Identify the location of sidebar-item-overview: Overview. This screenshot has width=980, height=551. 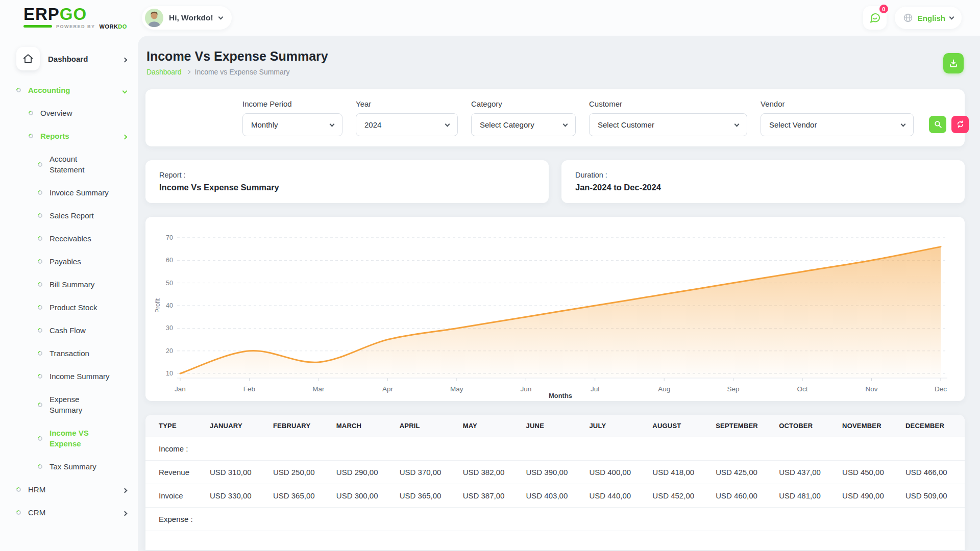
(69, 113).